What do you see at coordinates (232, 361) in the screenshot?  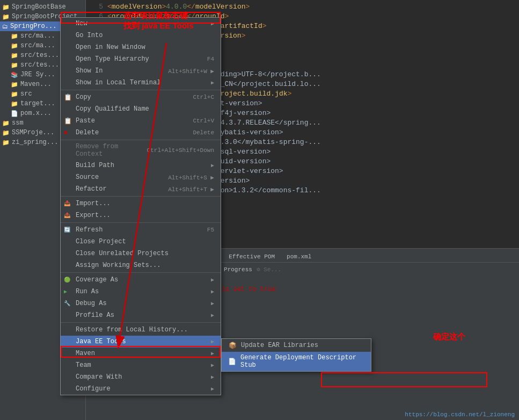 I see `descriptor-icon: 📄` at bounding box center [232, 361].